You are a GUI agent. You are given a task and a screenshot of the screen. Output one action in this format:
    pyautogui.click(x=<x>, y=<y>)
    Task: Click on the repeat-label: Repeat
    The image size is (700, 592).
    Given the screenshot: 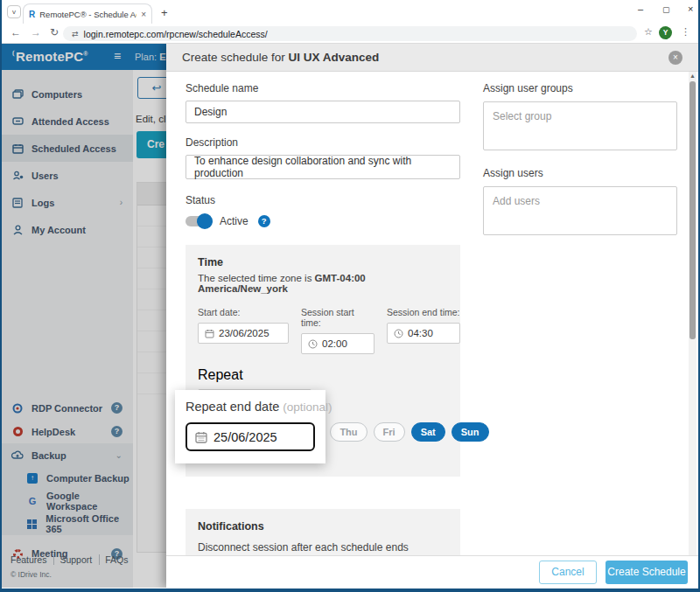 What is the action you would take?
    pyautogui.click(x=323, y=375)
    